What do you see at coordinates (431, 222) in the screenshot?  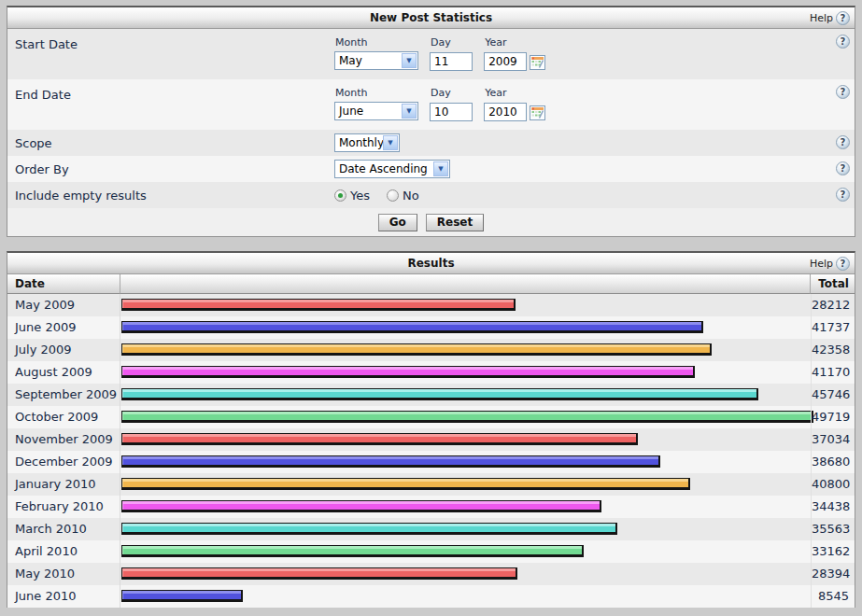 I see `form-buttons-row: Go Reset` at bounding box center [431, 222].